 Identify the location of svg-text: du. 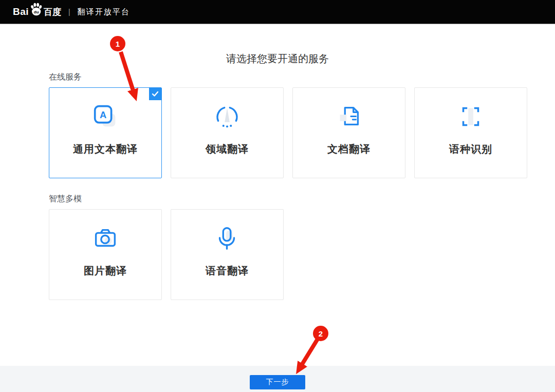
(36, 11).